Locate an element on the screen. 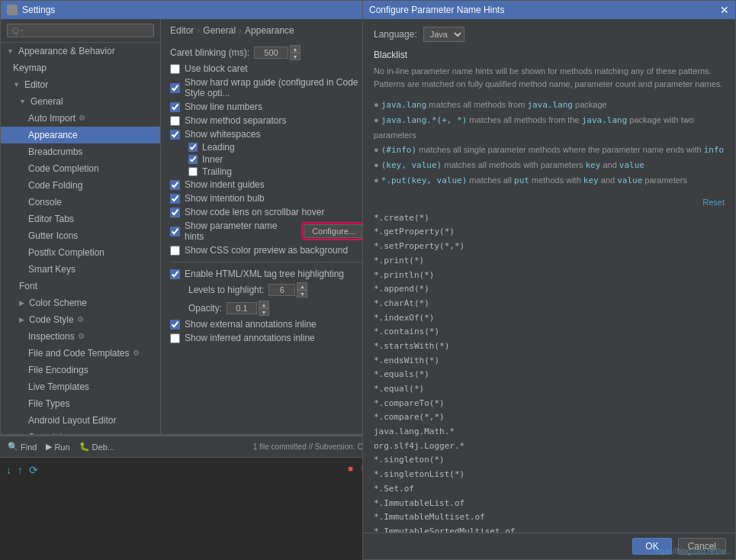 The image size is (736, 560). levels-input is located at coordinates (282, 290).